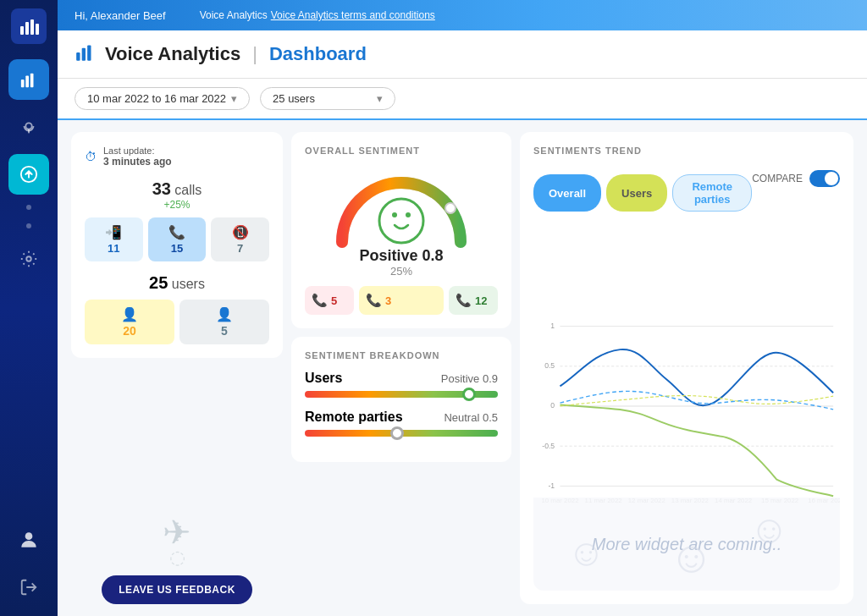  I want to click on sidebar-item-dashboard, so click(29, 80).